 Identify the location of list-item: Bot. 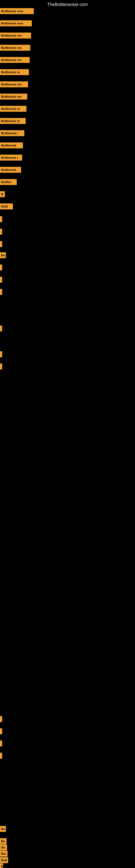
(4, 854).